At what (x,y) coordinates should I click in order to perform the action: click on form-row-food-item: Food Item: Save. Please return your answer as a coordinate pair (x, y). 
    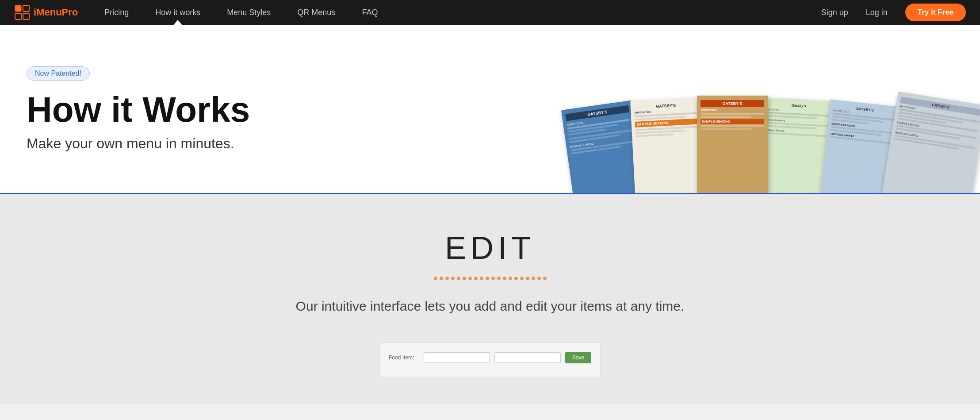
    Looking at the image, I should click on (490, 358).